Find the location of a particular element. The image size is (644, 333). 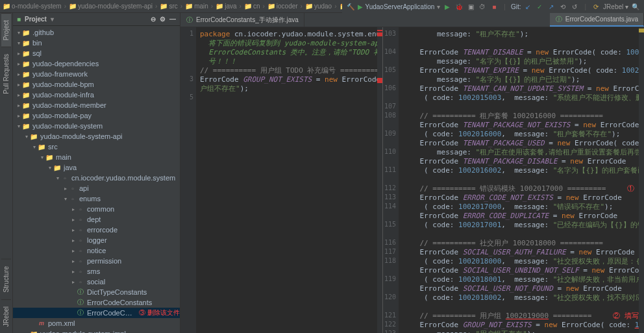

tree-node: ▸yudao-module-system-impl is located at coordinates (96, 331).